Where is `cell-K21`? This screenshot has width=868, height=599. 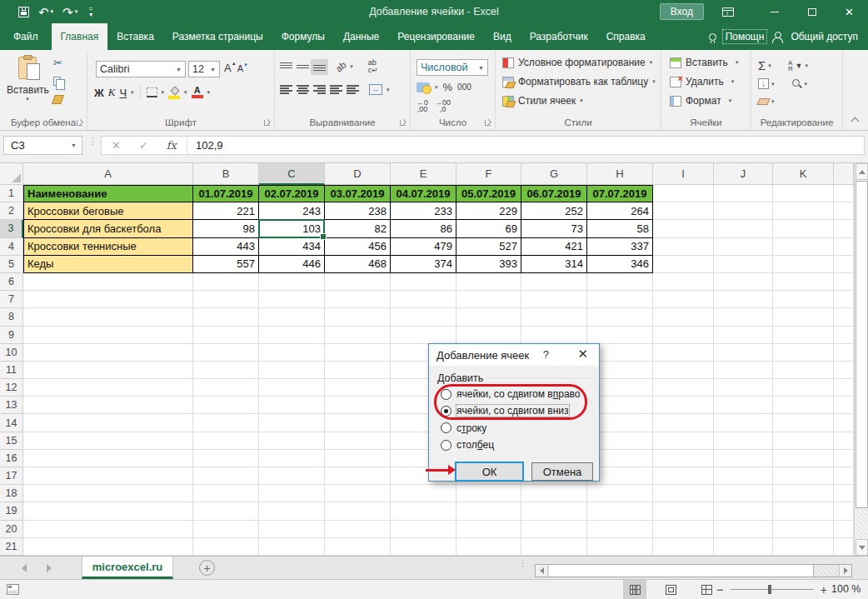 cell-K21 is located at coordinates (803, 547).